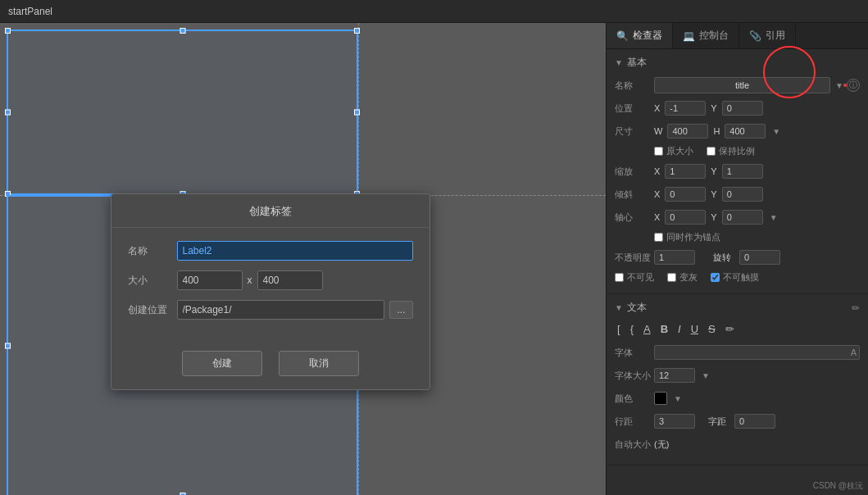 The image size is (868, 495). What do you see at coordinates (661, 444) in the screenshot?
I see `prop-autosize-display: (无)` at bounding box center [661, 444].